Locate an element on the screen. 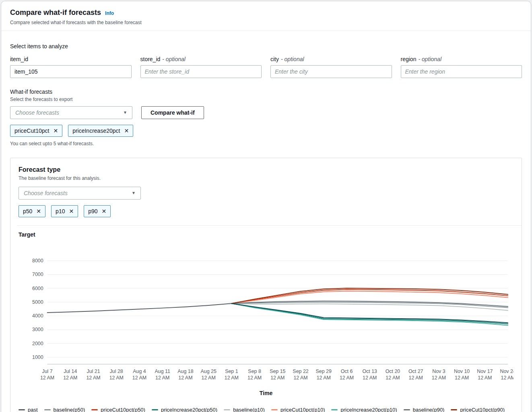 The width and height of the screenshot is (532, 412). series-line-priceIncrease20pct(p50) is located at coordinates (369, 314).